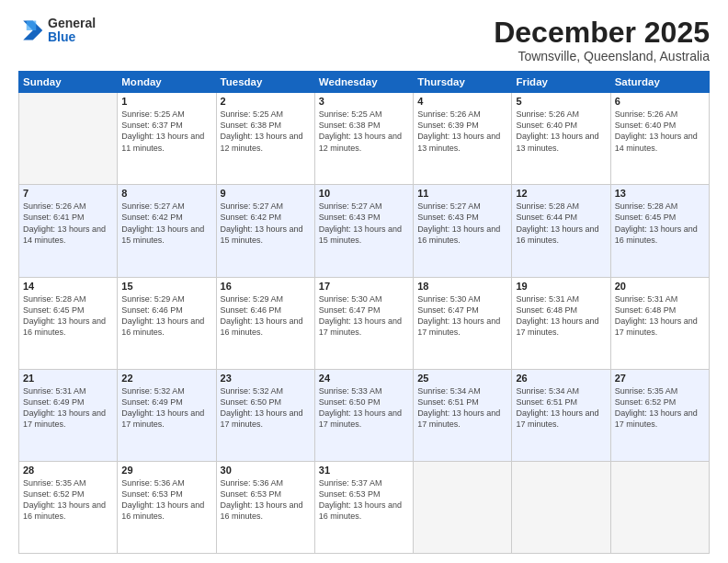 The height and width of the screenshot is (563, 728). What do you see at coordinates (557, 223) in the screenshot?
I see `day-info: Sunrise: 5:28 AMSunset: 6:44 PMDaylight:…` at bounding box center [557, 223].